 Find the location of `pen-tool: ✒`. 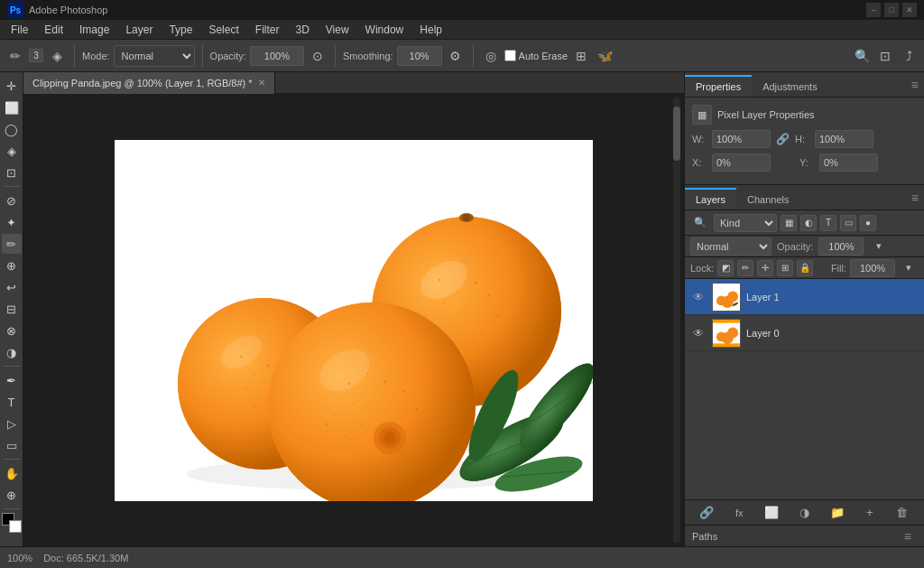

pen-tool: ✒ is located at coordinates (12, 380).